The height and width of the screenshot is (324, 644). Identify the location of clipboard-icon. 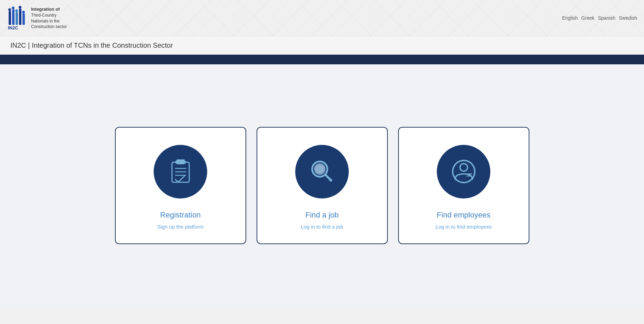
(181, 172).